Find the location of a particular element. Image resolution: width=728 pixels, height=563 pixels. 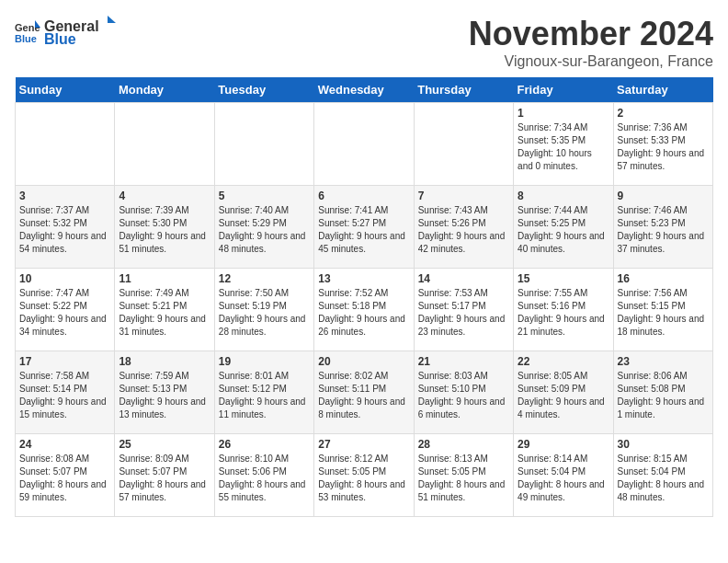

calendar-cell: 3Sunrise: 7:37 AM Sunset: 5:32 PM Daylig… is located at coordinates (65, 227).